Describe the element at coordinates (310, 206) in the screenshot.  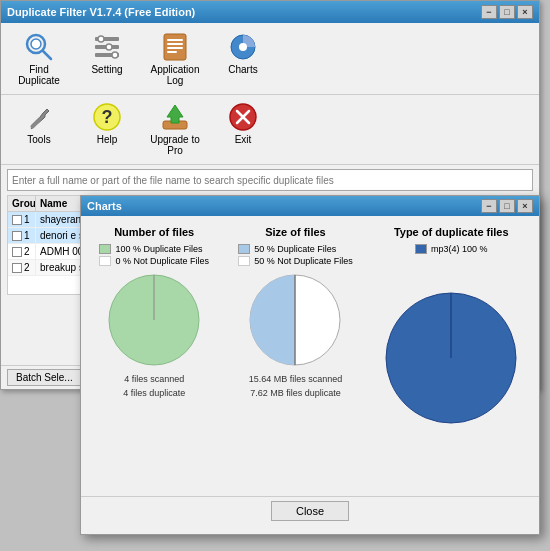
I see `charts-title-bar: Charts − □ ×` at that location.